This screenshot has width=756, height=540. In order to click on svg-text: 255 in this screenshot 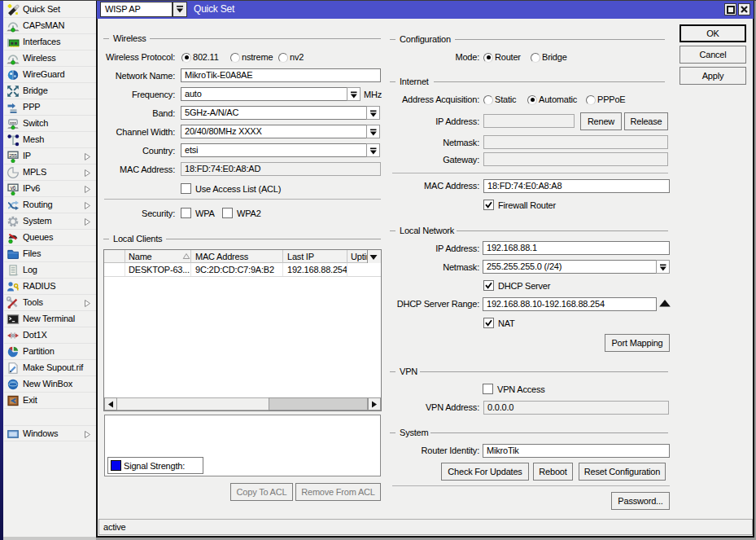, I will do `click(13, 155)`.